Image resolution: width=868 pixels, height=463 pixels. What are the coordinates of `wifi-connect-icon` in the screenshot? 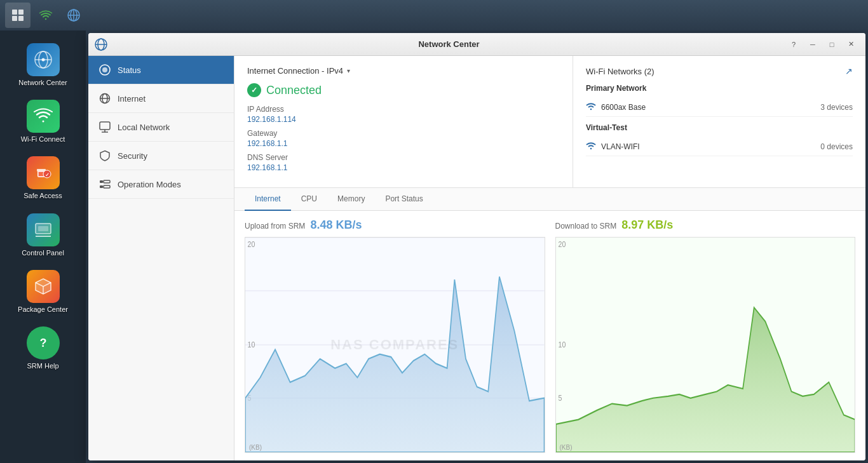 It's located at (43, 116).